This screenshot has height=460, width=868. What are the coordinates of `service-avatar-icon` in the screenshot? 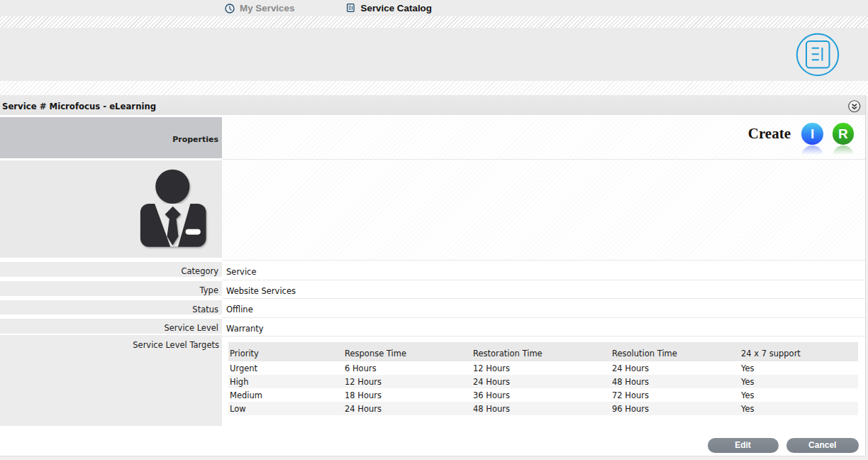 It's located at (174, 207).